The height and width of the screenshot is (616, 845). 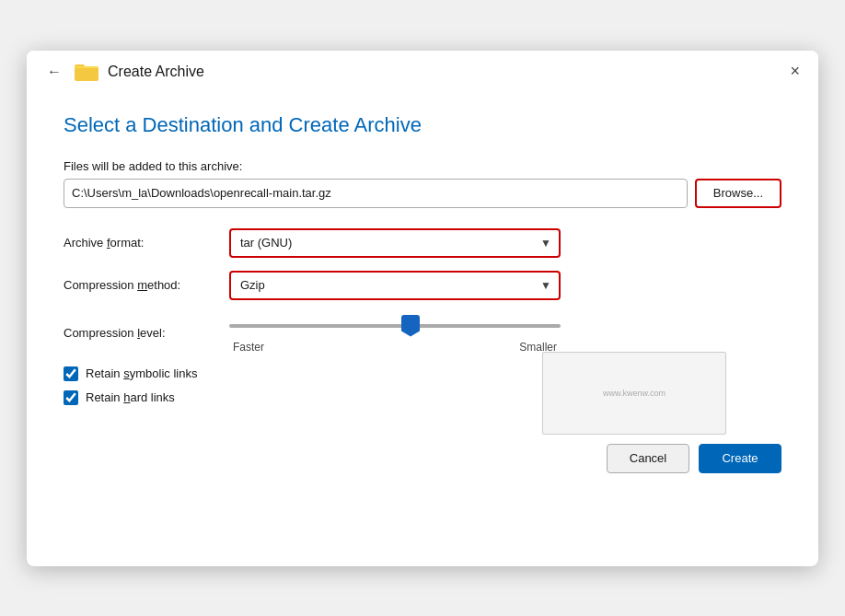 I want to click on compression-level-label: Compression level:, so click(x=146, y=333).